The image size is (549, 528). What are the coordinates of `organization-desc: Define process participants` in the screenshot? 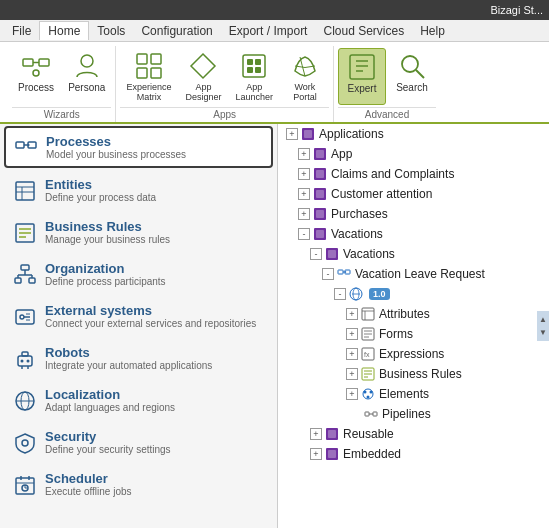 It's located at (106, 282).